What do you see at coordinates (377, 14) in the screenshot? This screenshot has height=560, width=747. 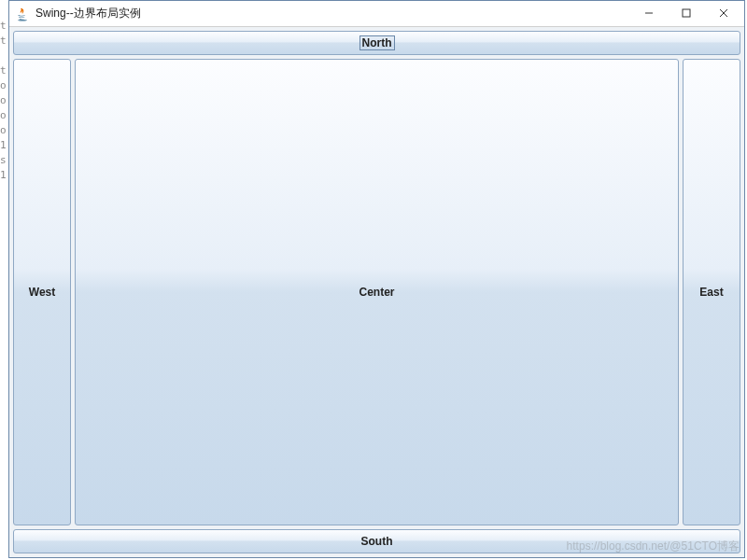 I see `titlebar: Swing--边界布局实例` at bounding box center [377, 14].